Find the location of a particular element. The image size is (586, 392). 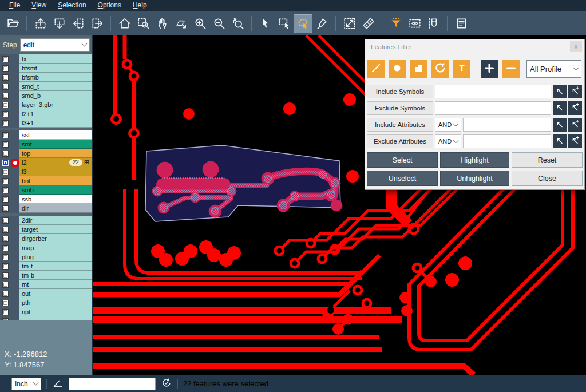

pick-symbol-button is located at coordinates (560, 108).